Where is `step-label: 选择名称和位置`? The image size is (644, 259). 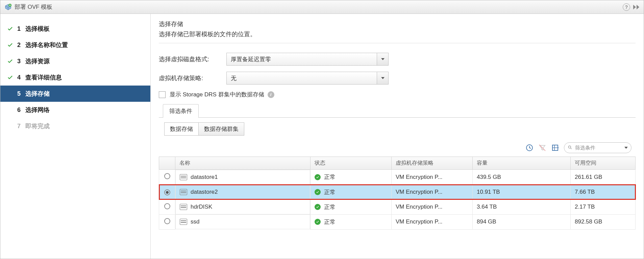 step-label: 选择名称和位置 is located at coordinates (47, 45).